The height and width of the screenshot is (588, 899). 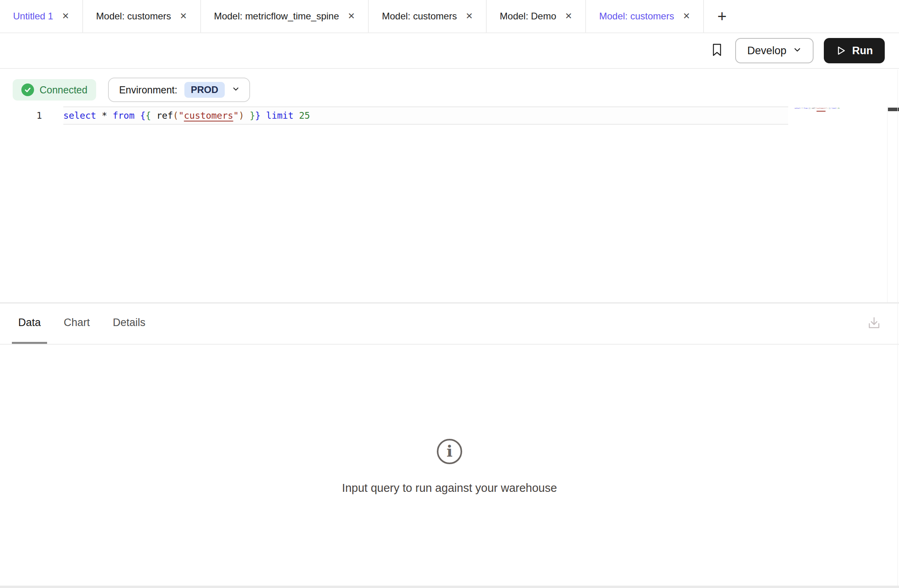 What do you see at coordinates (767, 51) in the screenshot?
I see `develop-button-label: Develop` at bounding box center [767, 51].